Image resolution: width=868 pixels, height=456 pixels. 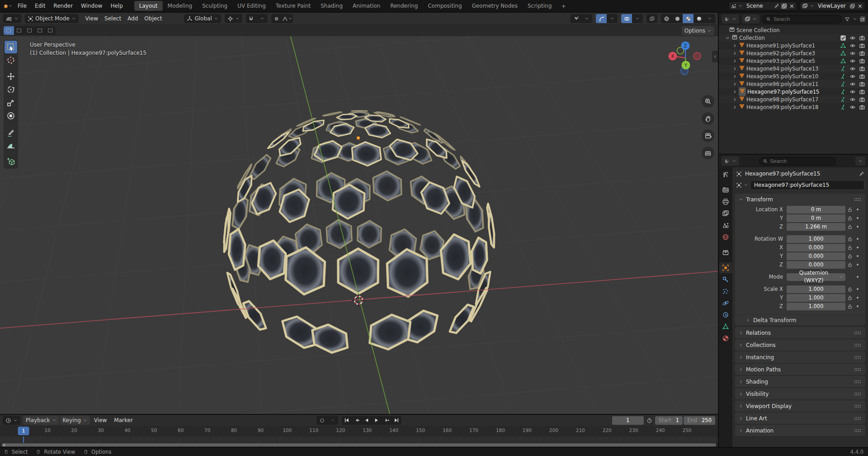 What do you see at coordinates (710, 19) in the screenshot?
I see `shading-dropdown` at bounding box center [710, 19].